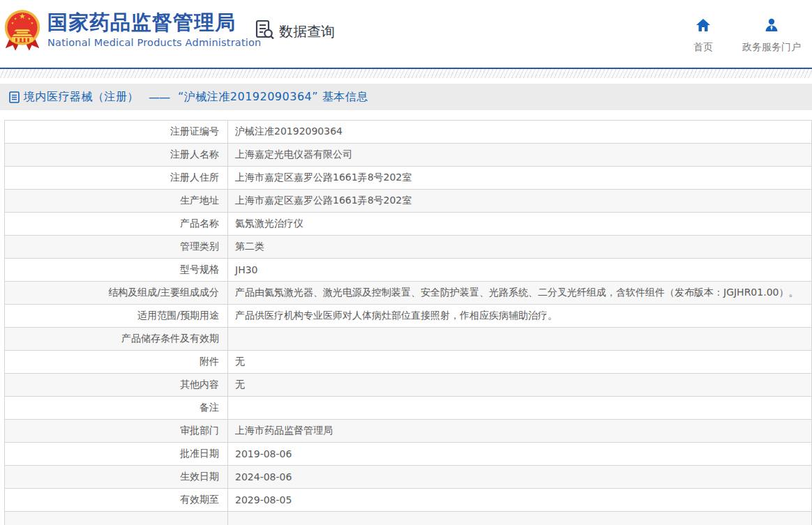  Describe the element at coordinates (116, 132) in the screenshot. I see `row-label: 注册证编号` at that location.